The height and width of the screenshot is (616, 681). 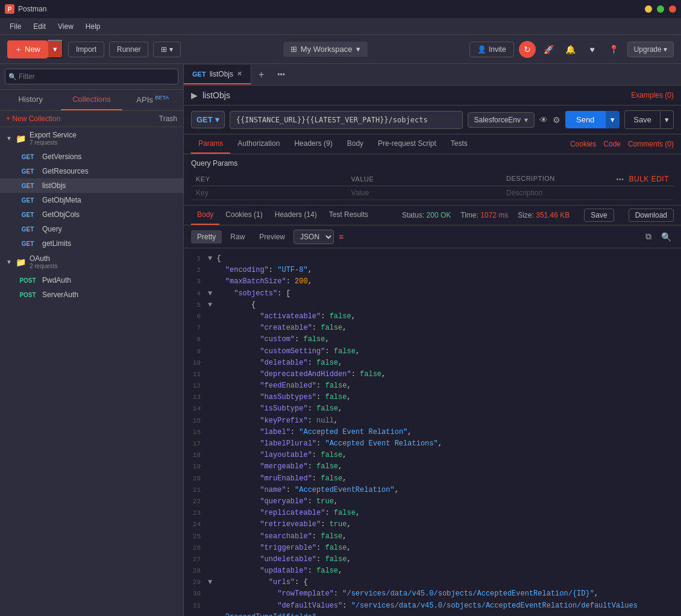 I want to click on env-selector-area: SalesforceEnv ▾ 👁 ⚙, so click(x=514, y=120).